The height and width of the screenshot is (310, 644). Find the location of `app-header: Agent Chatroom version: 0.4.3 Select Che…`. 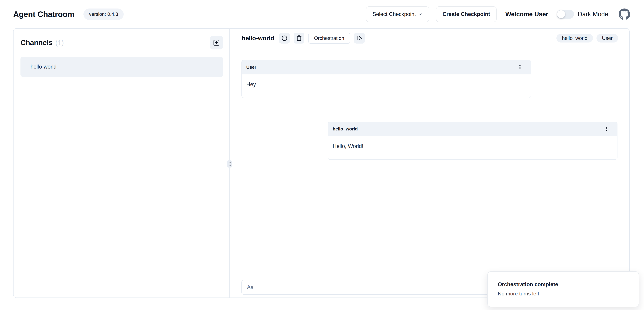

app-header: Agent Chatroom version: 0.4.3 Select Che… is located at coordinates (322, 14).